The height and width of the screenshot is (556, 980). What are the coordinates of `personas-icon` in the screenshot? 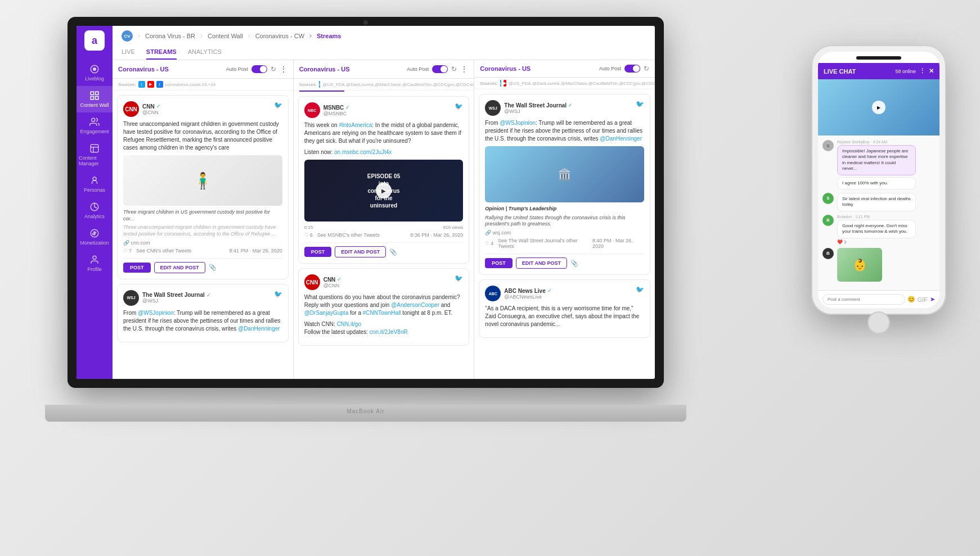 It's located at (95, 180).